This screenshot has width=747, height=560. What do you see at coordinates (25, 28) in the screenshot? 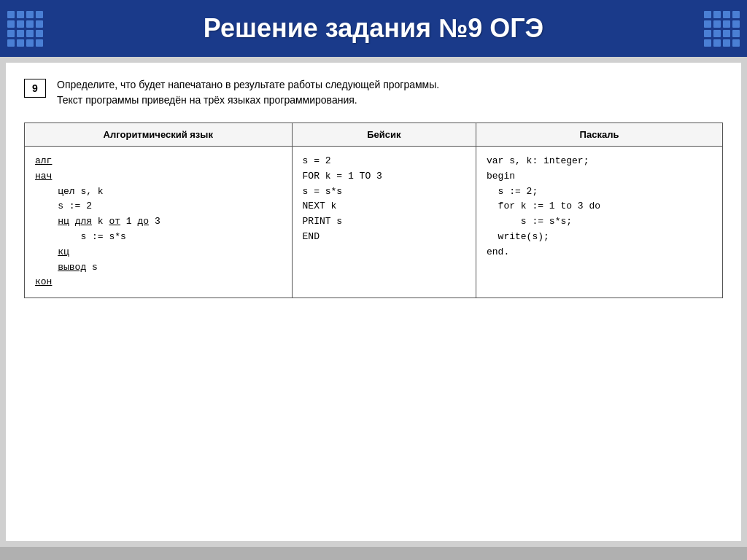
I see `header-decoration-left` at bounding box center [25, 28].